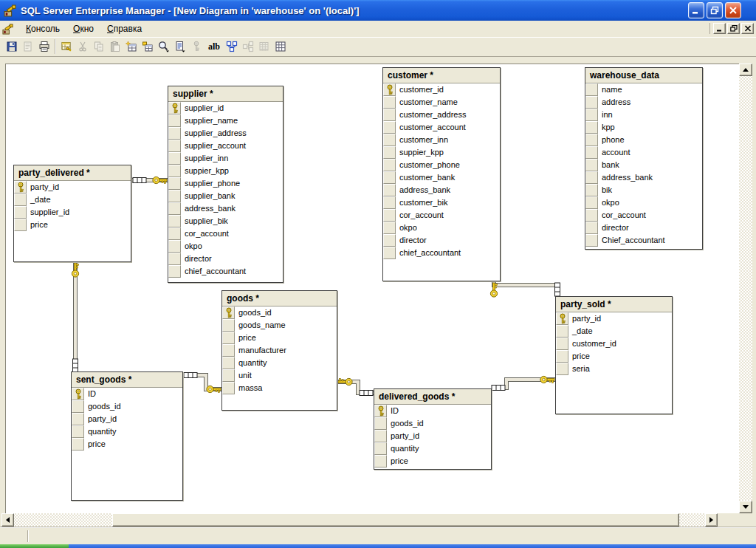 This screenshot has height=548, width=756. Describe the element at coordinates (12, 47) in the screenshot. I see `save-button` at that location.